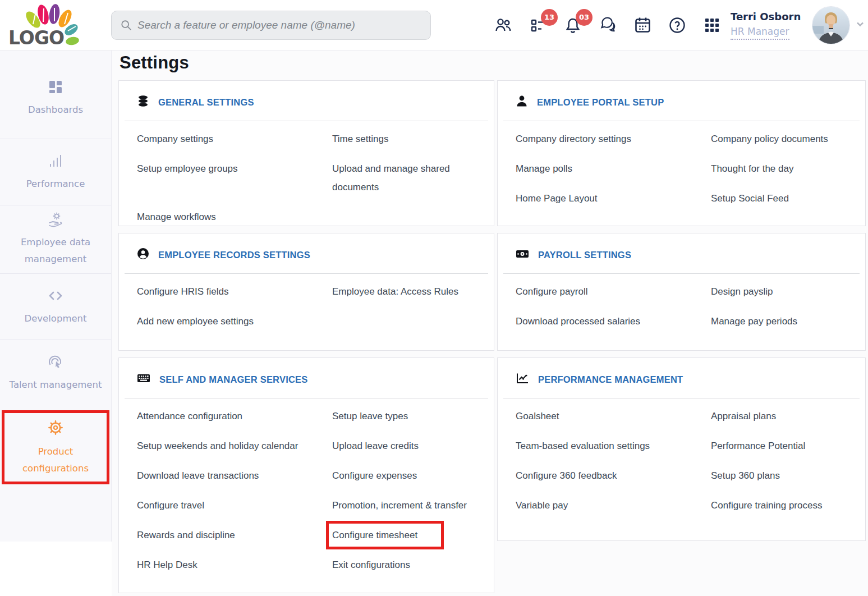  Describe the element at coordinates (279, 25) in the screenshot. I see `search-input` at that location.